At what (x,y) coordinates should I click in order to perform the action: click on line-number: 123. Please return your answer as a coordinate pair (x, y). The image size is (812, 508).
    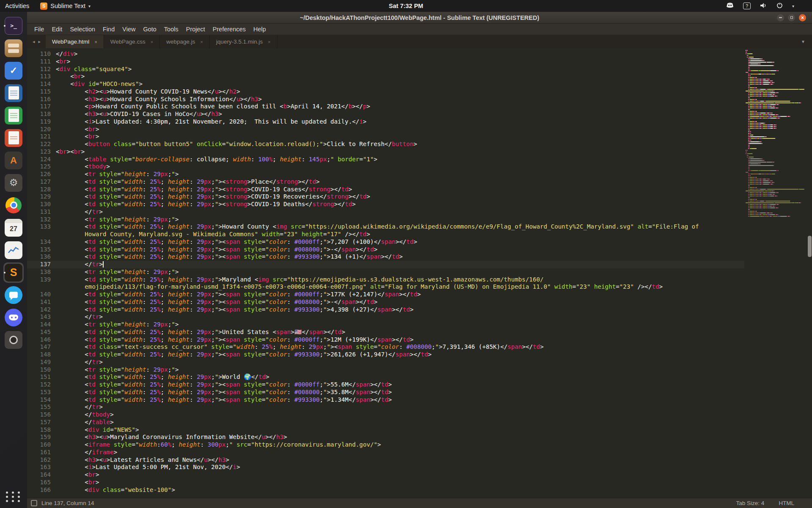
    Looking at the image, I should click on (39, 152).